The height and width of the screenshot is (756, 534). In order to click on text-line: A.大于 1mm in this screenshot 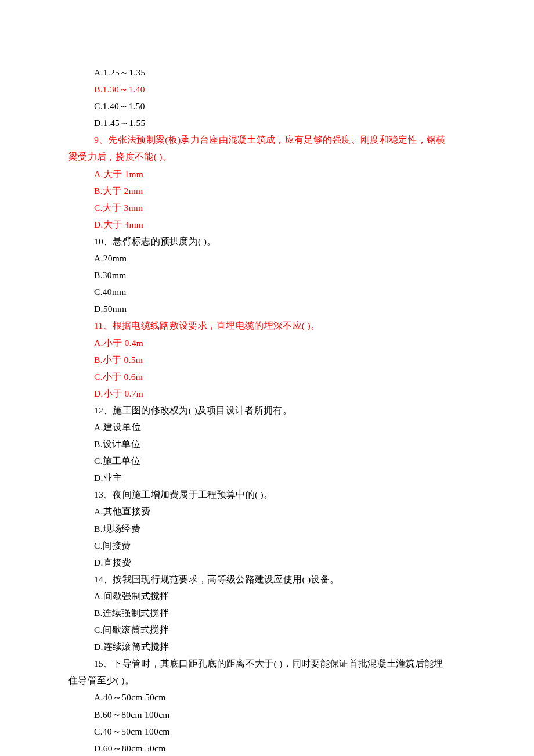, I will do `click(267, 174)`.